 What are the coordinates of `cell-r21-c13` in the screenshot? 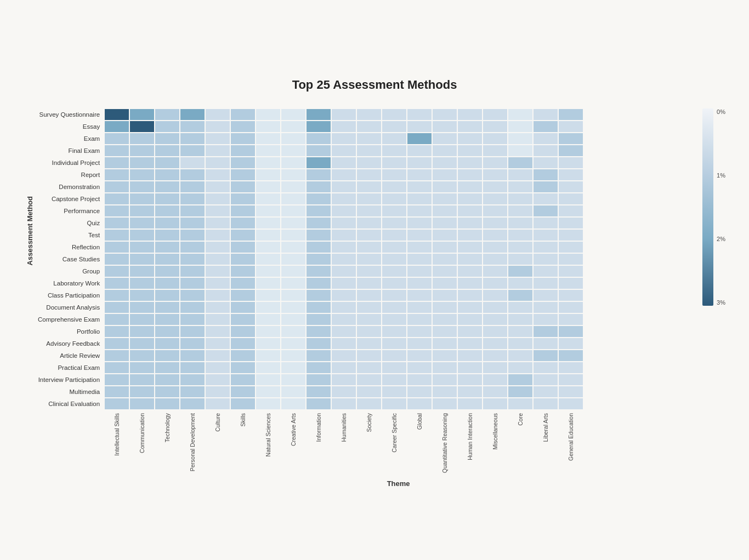 It's located at (445, 368).